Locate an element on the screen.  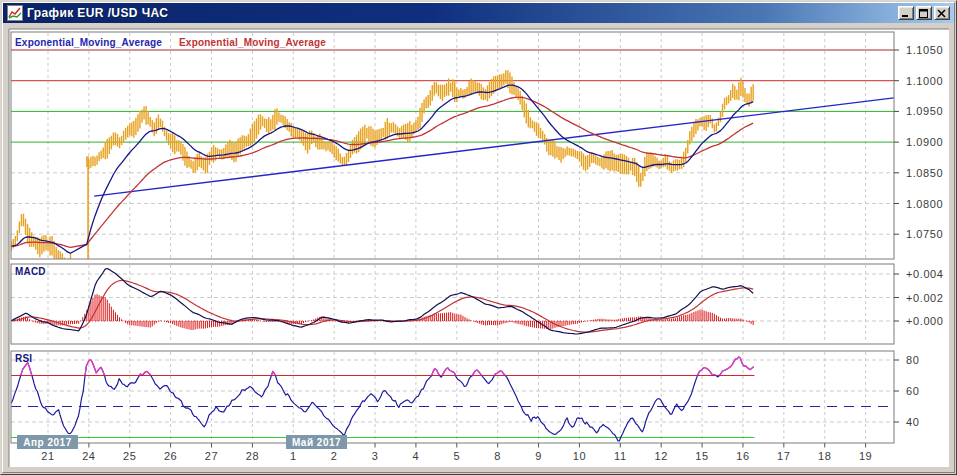
price-axis-labels-tick: 1.0800 is located at coordinates (924, 204).